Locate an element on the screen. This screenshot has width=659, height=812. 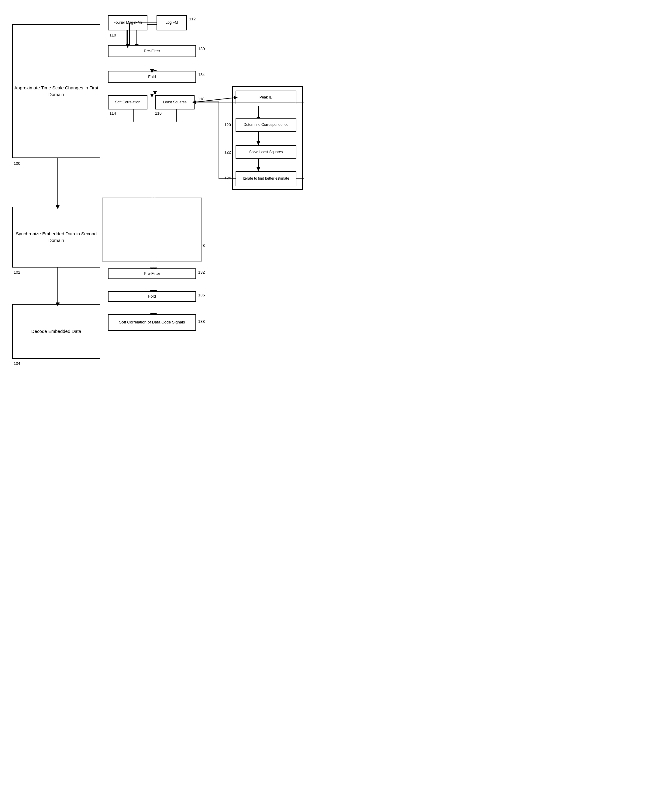
left-top-label: Approximate Time Scale Changes in First … is located at coordinates (56, 91).